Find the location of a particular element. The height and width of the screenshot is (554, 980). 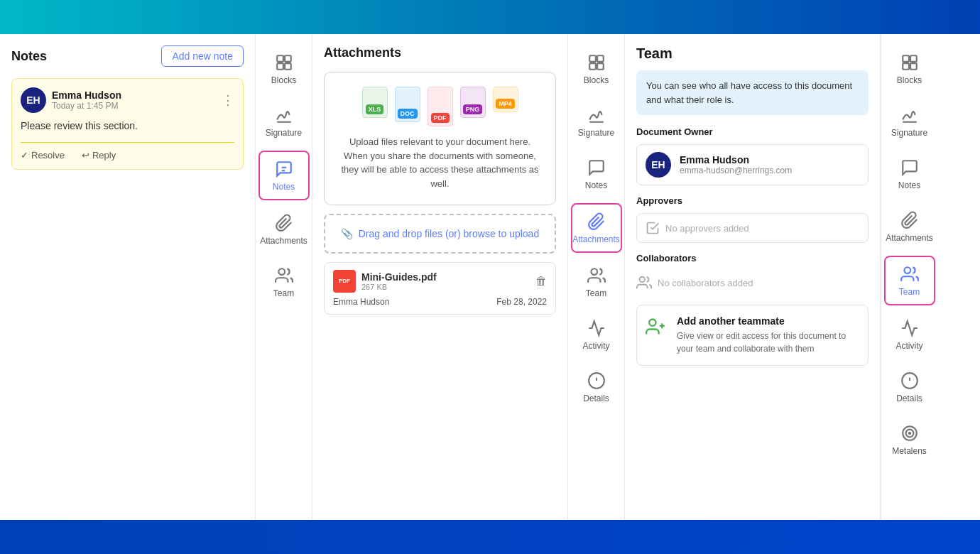

team-sidebar-item-attachments: Attachments is located at coordinates (597, 228).